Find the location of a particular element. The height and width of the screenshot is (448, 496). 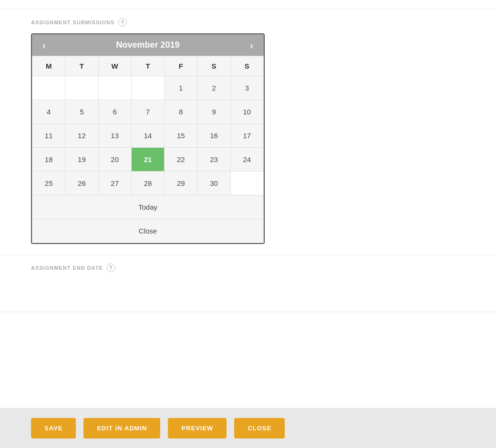

calendar-day-cell: 22 is located at coordinates (181, 160).